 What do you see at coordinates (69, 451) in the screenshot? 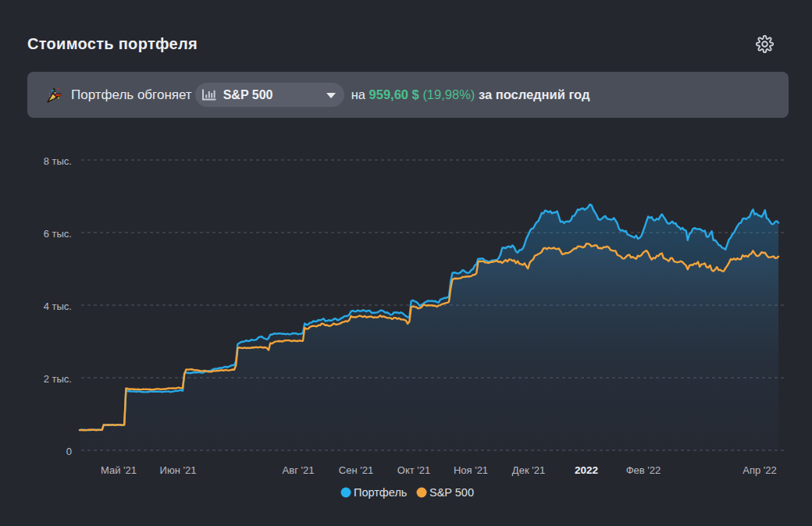
I see `svg-text: 0` at bounding box center [69, 451].